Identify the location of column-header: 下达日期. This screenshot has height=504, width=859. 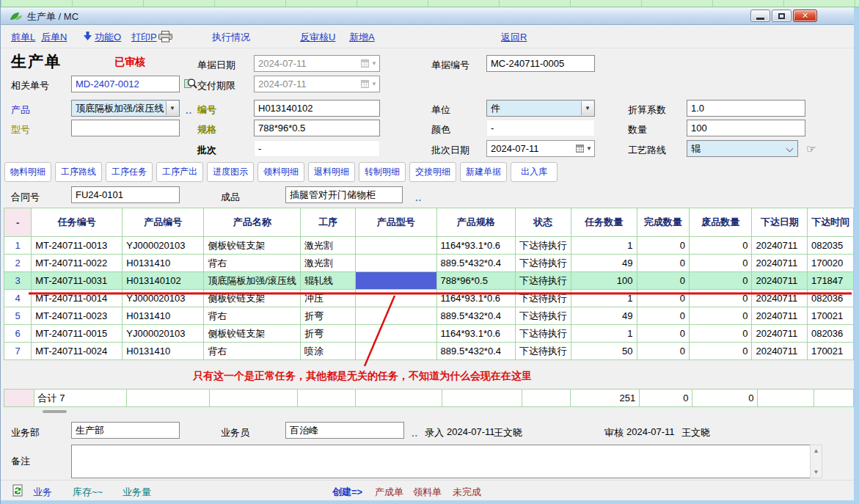
(779, 223).